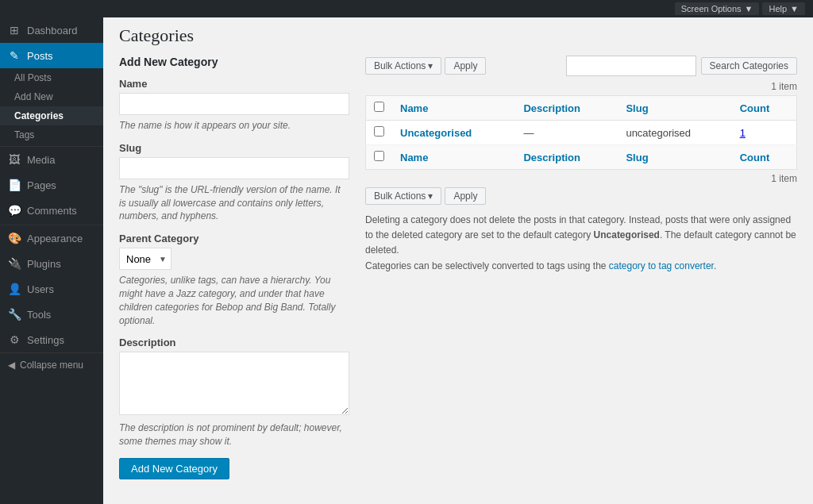 This screenshot has height=504, width=813. I want to click on header-name-link: Name, so click(414, 108).